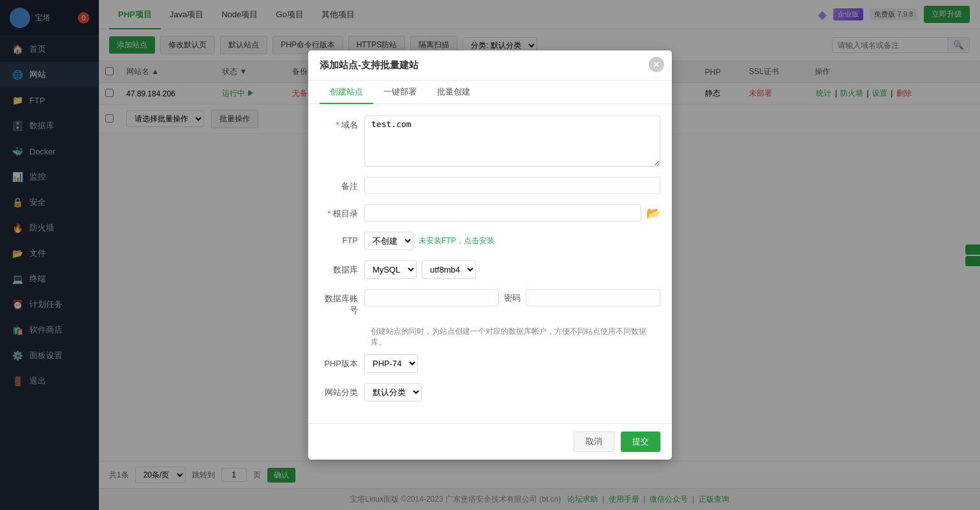  I want to click on form-row-db-account: 数据库账号 test_com 密码 X6BXhpDK2HKra4b3, so click(490, 303).